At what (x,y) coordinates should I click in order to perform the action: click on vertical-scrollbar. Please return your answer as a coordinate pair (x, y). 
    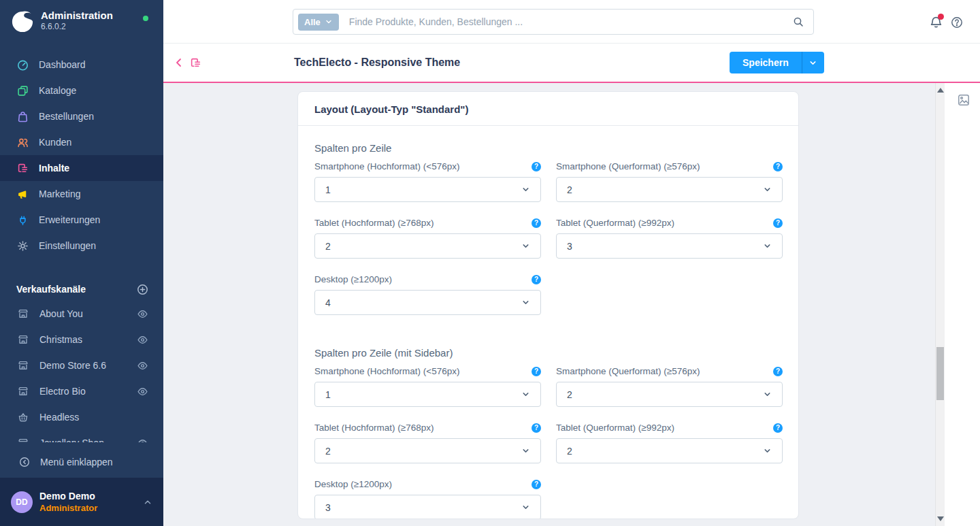
    Looking at the image, I should click on (940, 305).